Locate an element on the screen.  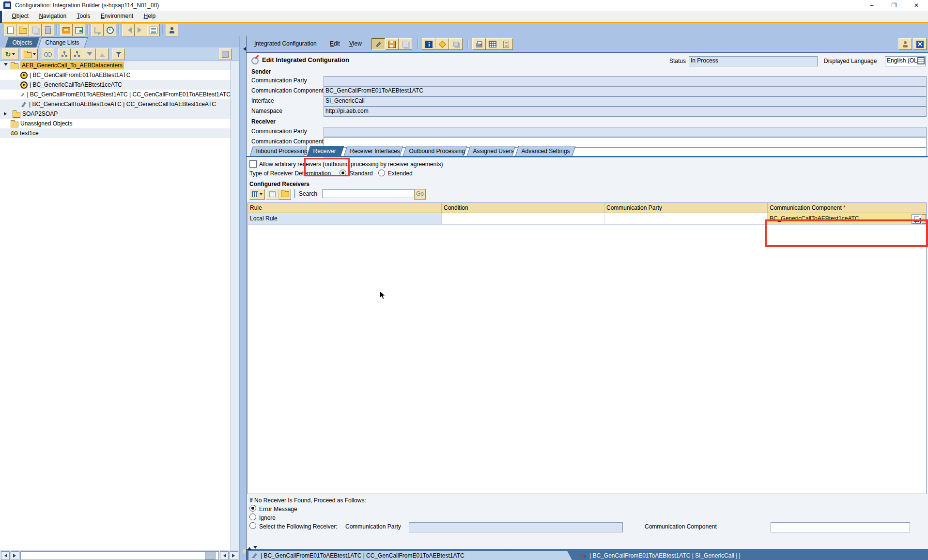
extended-radio is located at coordinates (382, 173).